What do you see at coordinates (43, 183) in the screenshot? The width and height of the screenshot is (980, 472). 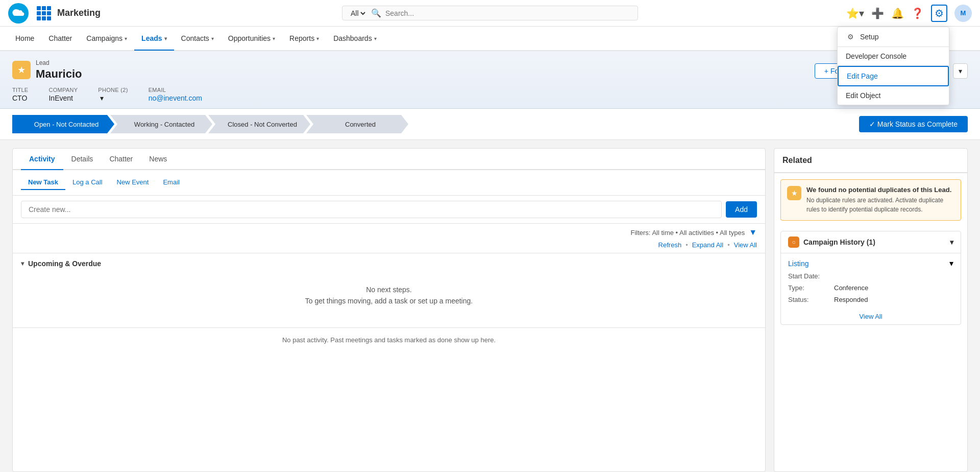 I see `new-task-btn: New Task` at bounding box center [43, 183].